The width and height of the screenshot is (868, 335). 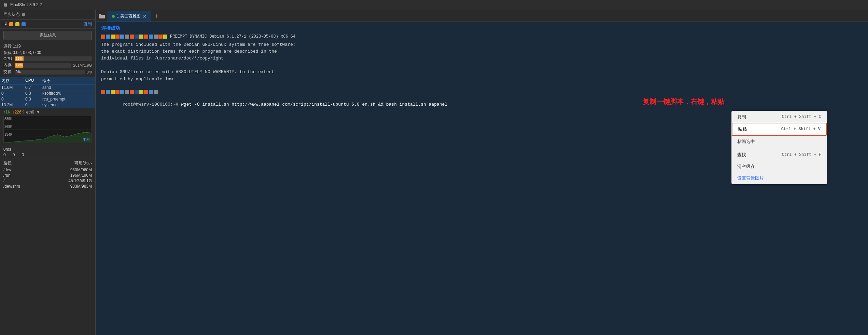 I want to click on disk-header-path: 路径, so click(x=8, y=163).